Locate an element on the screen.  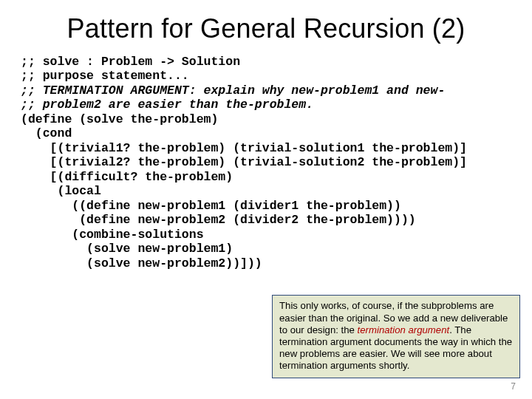
page-number: 7 is located at coordinates (513, 386).